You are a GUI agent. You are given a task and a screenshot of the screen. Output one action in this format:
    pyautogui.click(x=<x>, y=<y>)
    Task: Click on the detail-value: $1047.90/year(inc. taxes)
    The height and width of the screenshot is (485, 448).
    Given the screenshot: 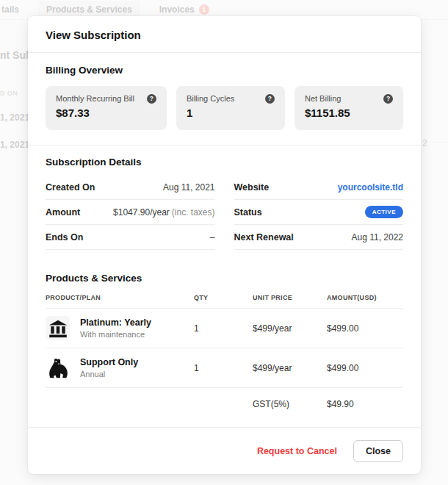 What is the action you would take?
    pyautogui.click(x=164, y=212)
    